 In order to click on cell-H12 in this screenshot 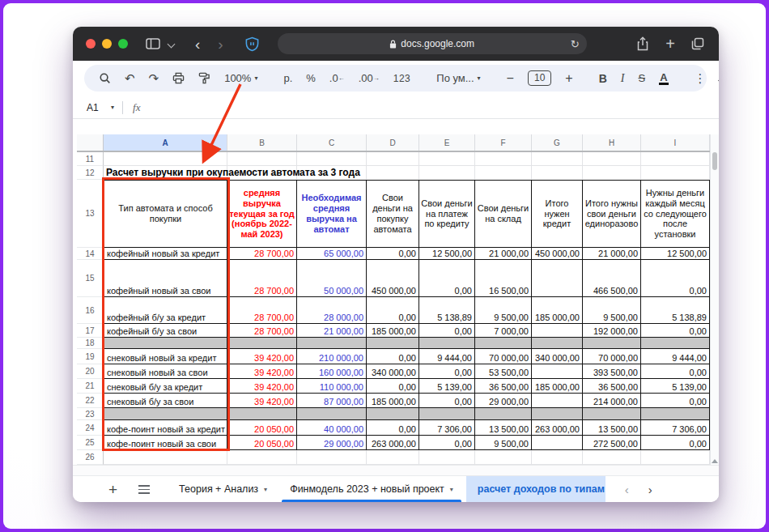, I will do `click(612, 173)`.